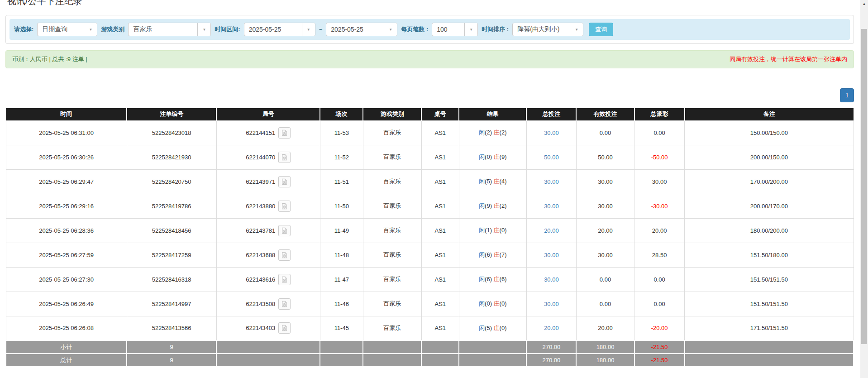 The image size is (868, 378). I want to click on round-cell: 622143880, so click(268, 206).